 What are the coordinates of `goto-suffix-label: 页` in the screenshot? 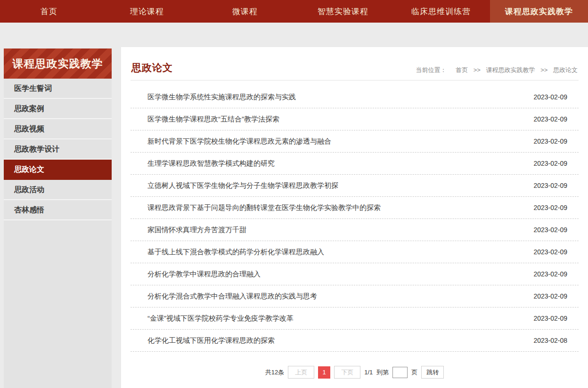 It's located at (415, 372).